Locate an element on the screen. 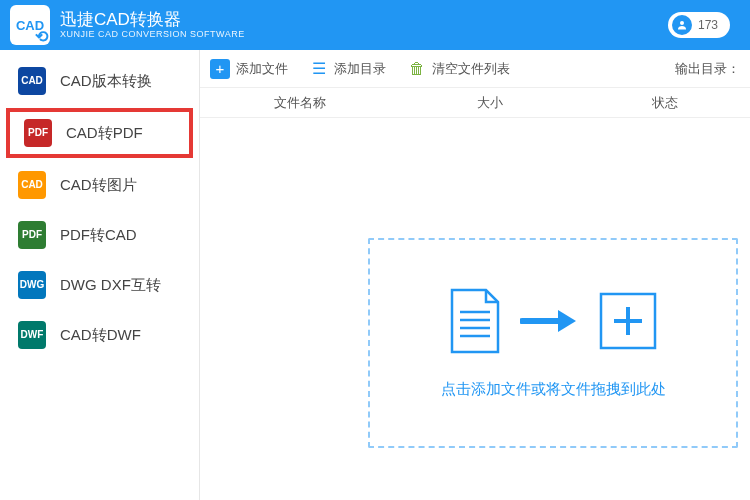 The height and width of the screenshot is (500, 750). cad-to-dwf-icon: DWF is located at coordinates (32, 335).